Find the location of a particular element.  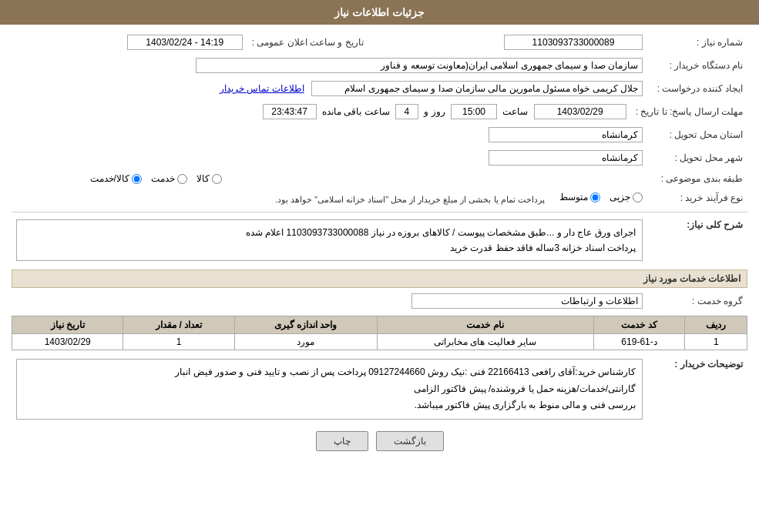

purchase-label-partial: جزیی is located at coordinates (620, 197).